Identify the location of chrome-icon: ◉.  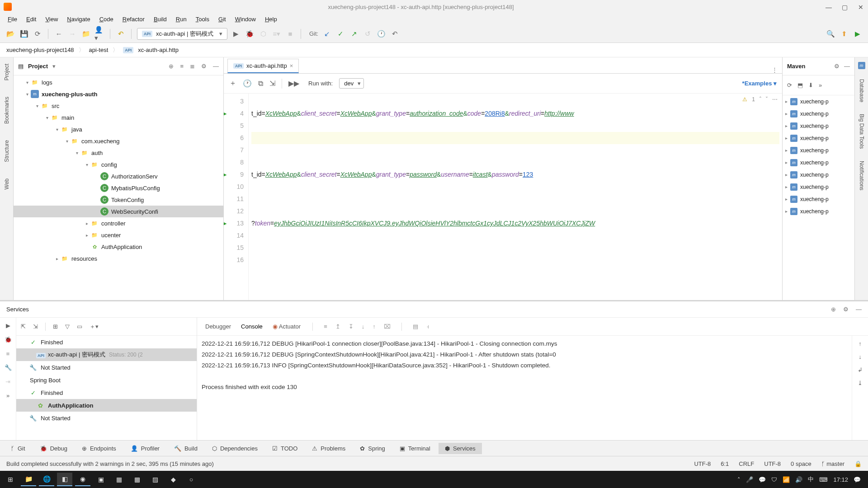
(83, 479).